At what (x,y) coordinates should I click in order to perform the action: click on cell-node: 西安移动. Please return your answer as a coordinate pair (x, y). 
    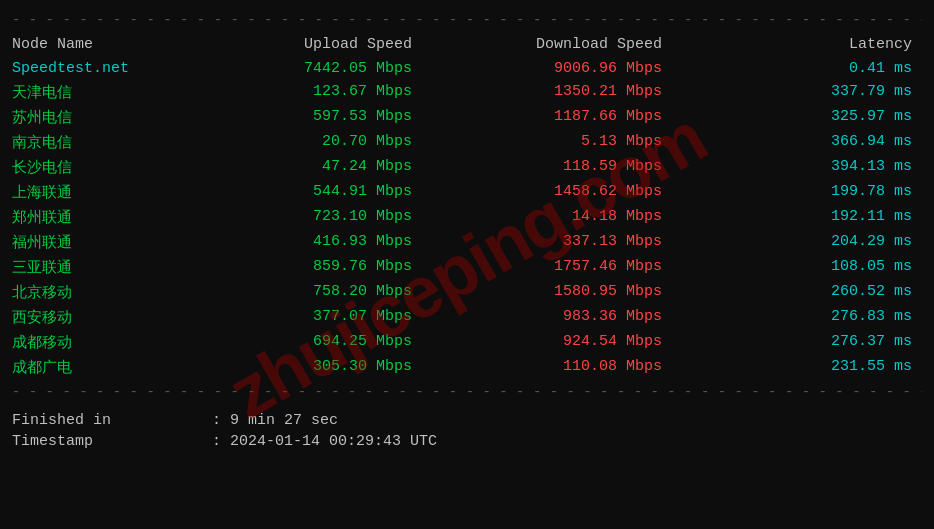
    Looking at the image, I should click on (112, 318).